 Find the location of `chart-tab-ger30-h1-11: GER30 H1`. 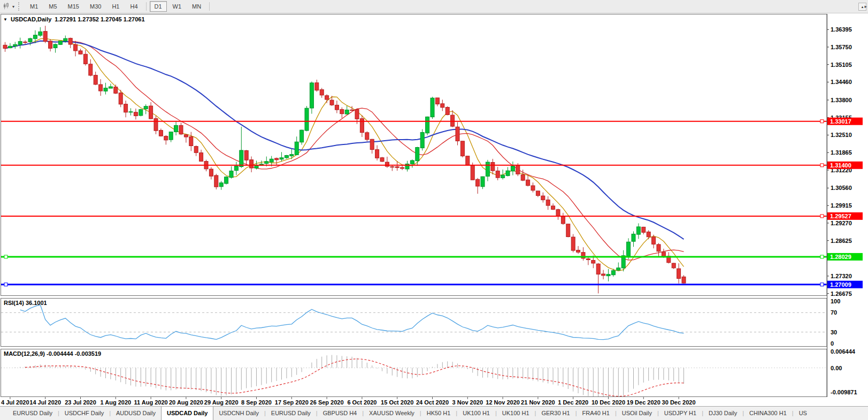

chart-tab-ger30-h1-11: GER30 H1 is located at coordinates (555, 413).